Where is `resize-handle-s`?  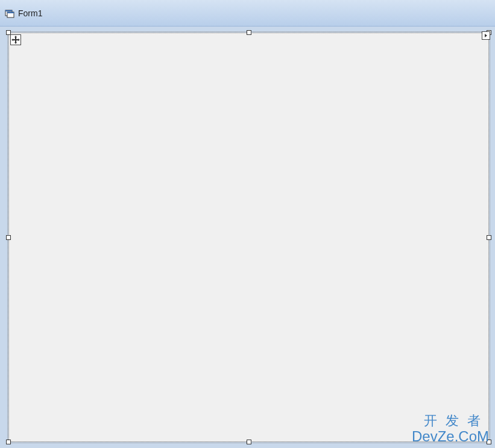
resize-handle-s is located at coordinates (249, 442).